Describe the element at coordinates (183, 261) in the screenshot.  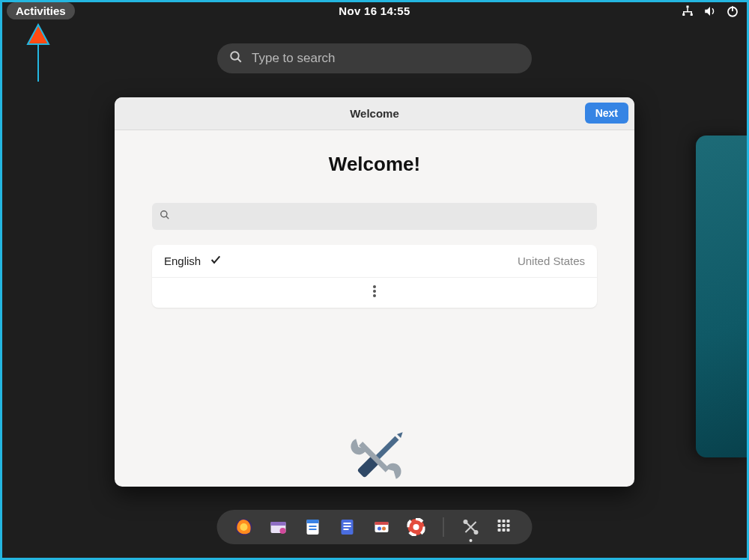
I see `language-name: English` at that location.